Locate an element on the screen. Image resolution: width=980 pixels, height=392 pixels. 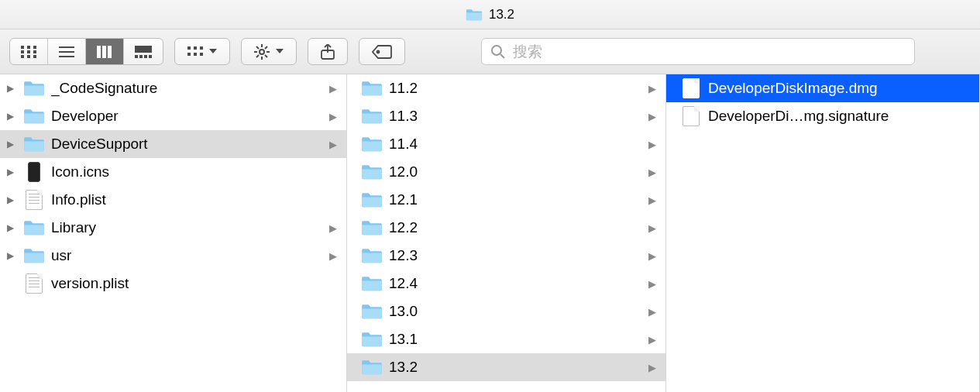
list-item: ▶Library▶ is located at coordinates (174, 228).